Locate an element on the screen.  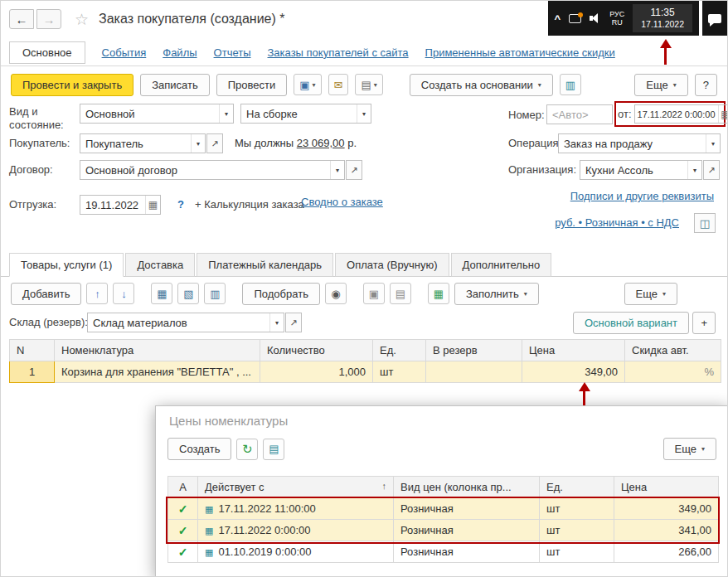
open-organization-button: ↗ is located at coordinates (711, 170).